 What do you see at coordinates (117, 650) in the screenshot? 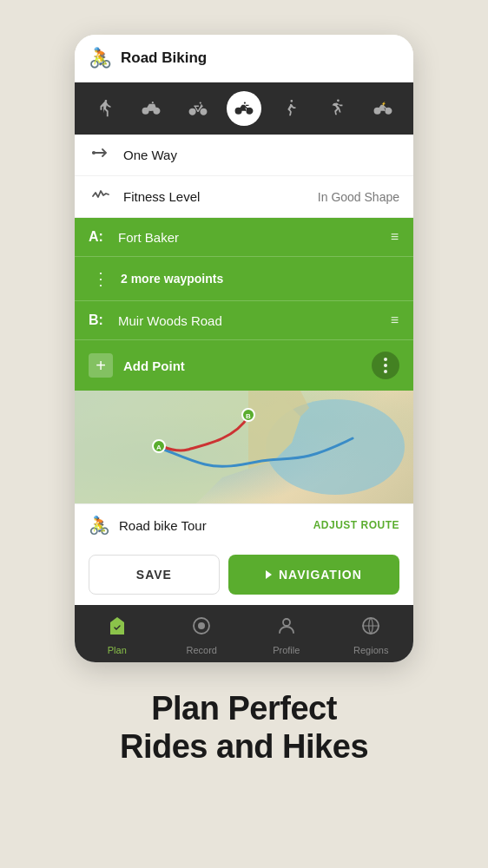
I see `plan-label: Plan` at bounding box center [117, 650].